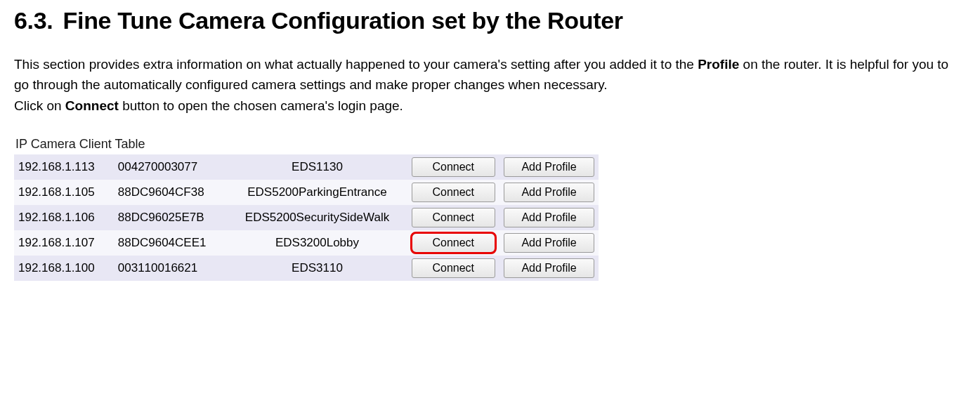 This screenshot has width=980, height=410. I want to click on cell-ip: 192.168.1.107, so click(64, 243).